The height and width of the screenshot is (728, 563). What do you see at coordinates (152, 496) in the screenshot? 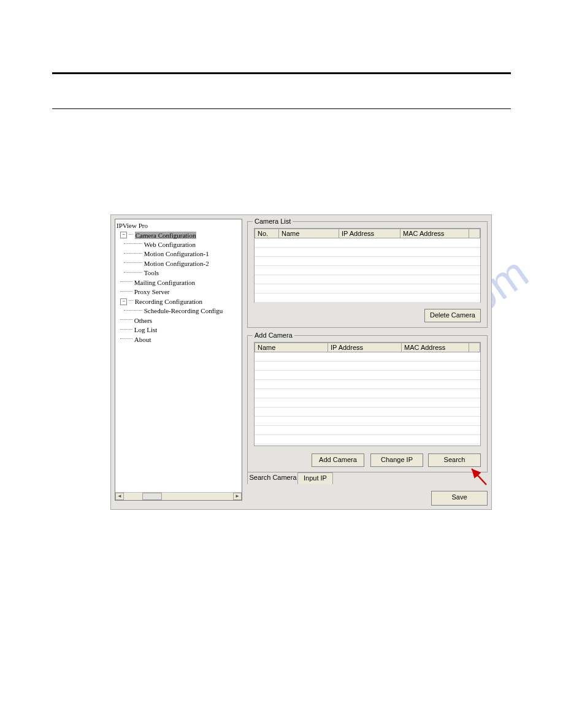
I see `scroll-thumb` at bounding box center [152, 496].